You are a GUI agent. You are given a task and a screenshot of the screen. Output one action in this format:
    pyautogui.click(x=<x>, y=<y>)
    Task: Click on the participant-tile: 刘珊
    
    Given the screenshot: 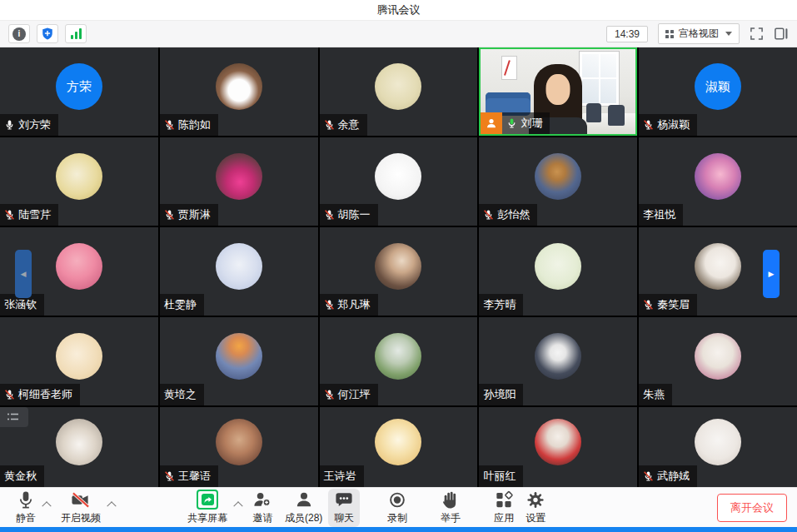 What is the action you would take?
    pyautogui.click(x=558, y=92)
    